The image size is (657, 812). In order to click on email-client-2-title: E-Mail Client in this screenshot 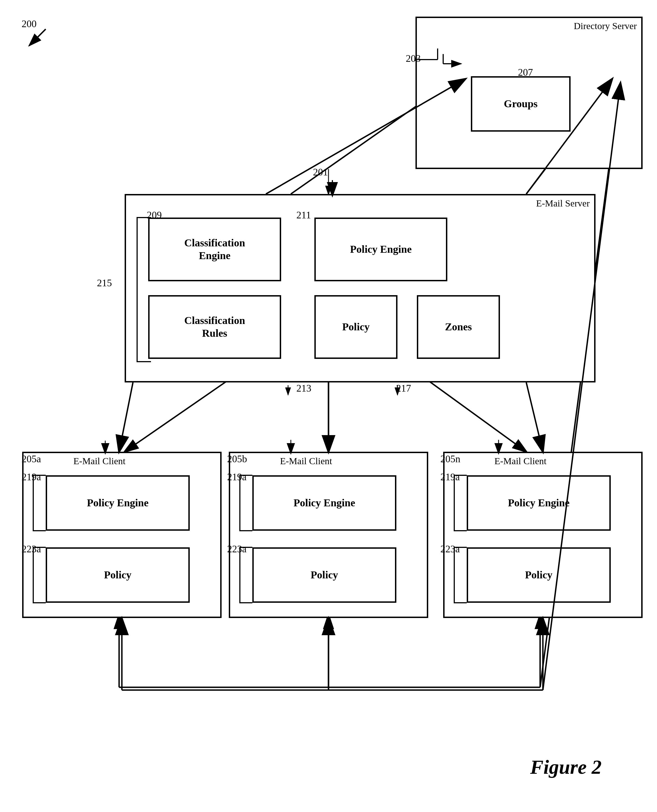, I will do `click(306, 461)`.